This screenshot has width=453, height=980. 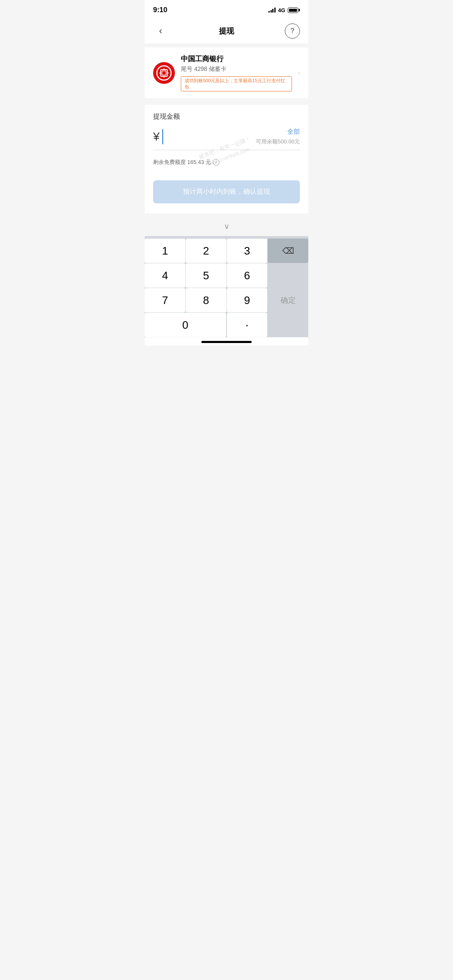 I want to click on amount-input-row: ¥ 全部 可用余额500.00元, so click(x=226, y=139).